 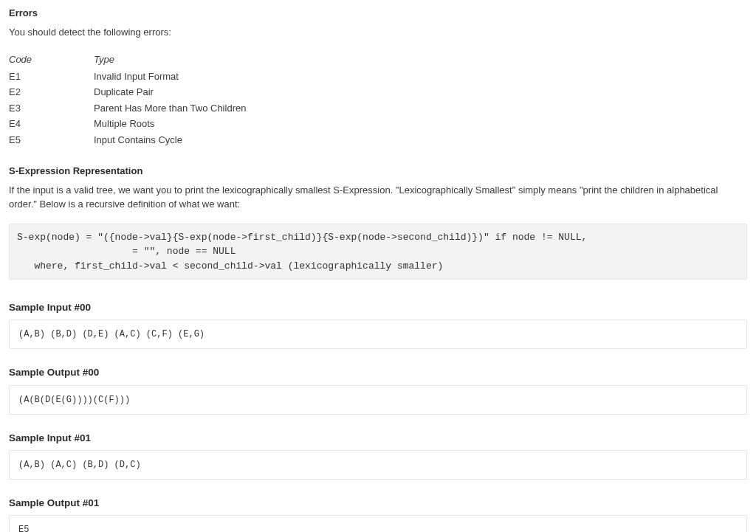 I want to click on errors-heading: Errors, so click(x=378, y=13).